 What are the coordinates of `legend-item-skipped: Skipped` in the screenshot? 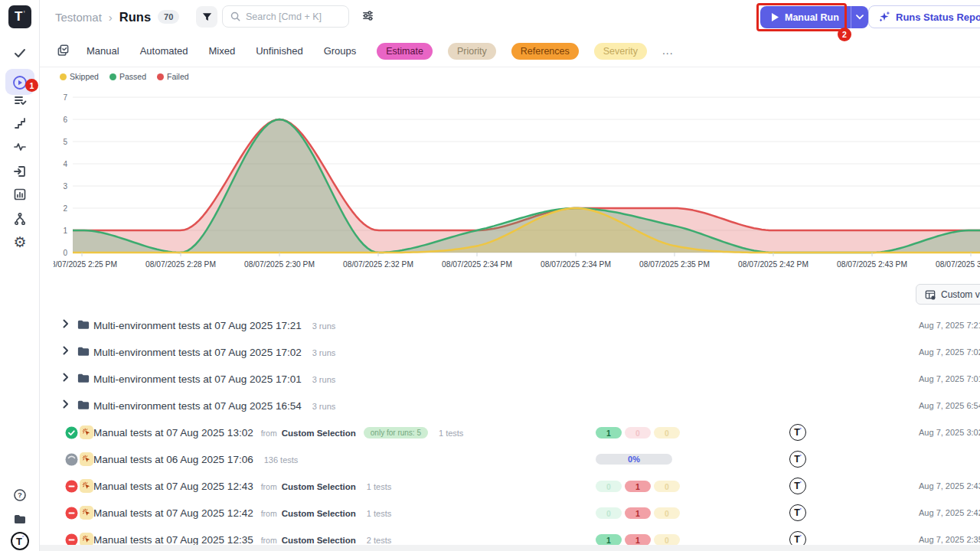 It's located at (80, 77).